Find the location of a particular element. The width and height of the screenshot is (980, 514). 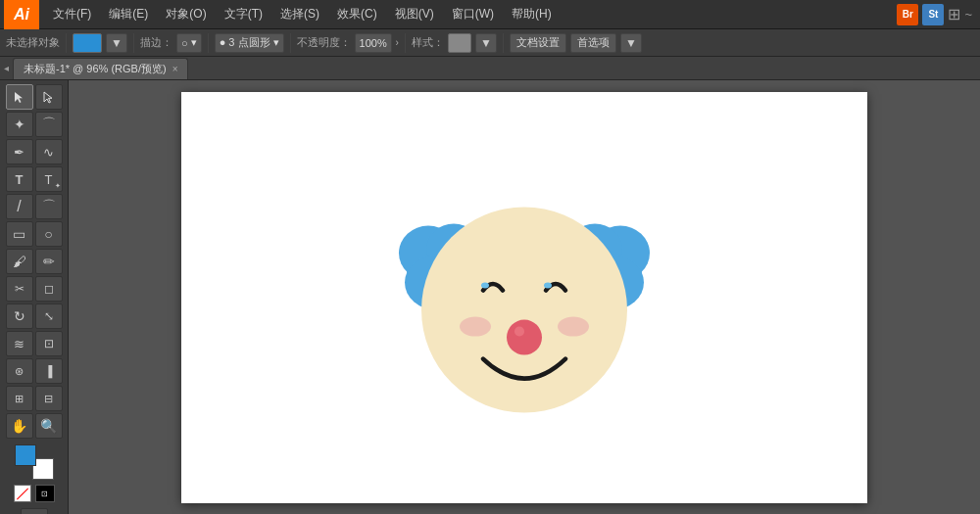

magic-wand-tool: ✦ is located at coordinates (20, 124).